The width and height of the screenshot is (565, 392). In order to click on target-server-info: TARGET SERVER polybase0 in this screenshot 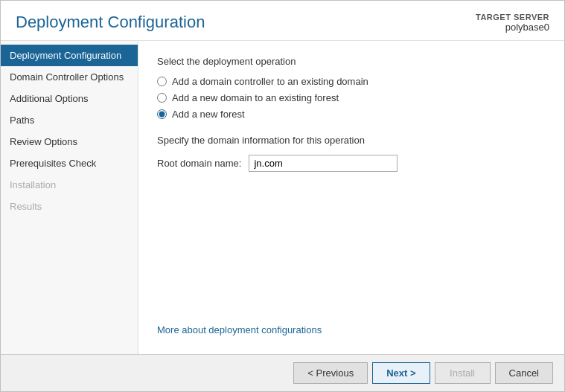, I will do `click(512, 22)`.